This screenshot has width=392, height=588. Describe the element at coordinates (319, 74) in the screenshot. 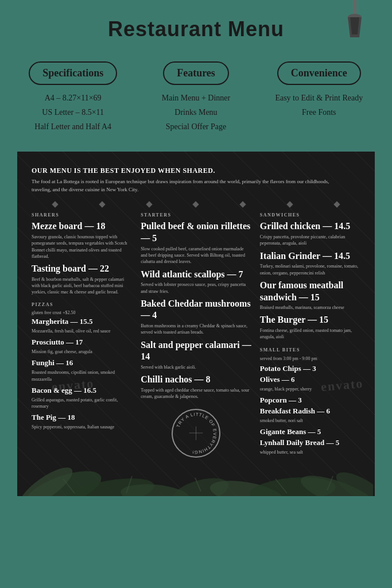

I see `spec-badge-convenience: Convenience` at that location.